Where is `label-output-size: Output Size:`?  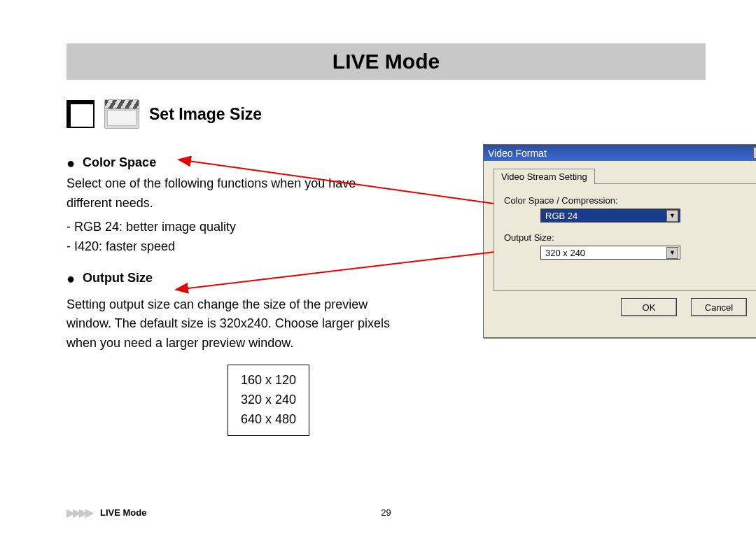
label-output-size: Output Size: is located at coordinates (627, 238).